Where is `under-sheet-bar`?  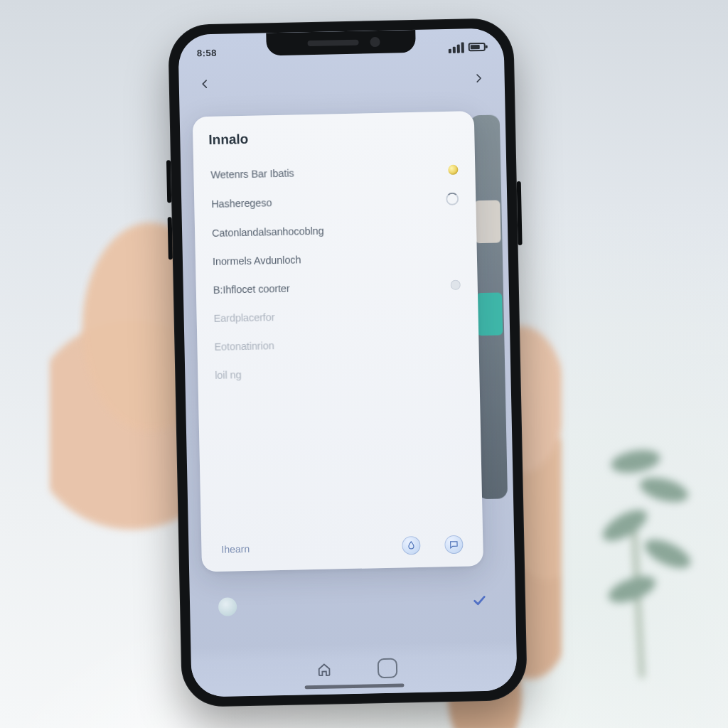
under-sheet-bar is located at coordinates (353, 604).